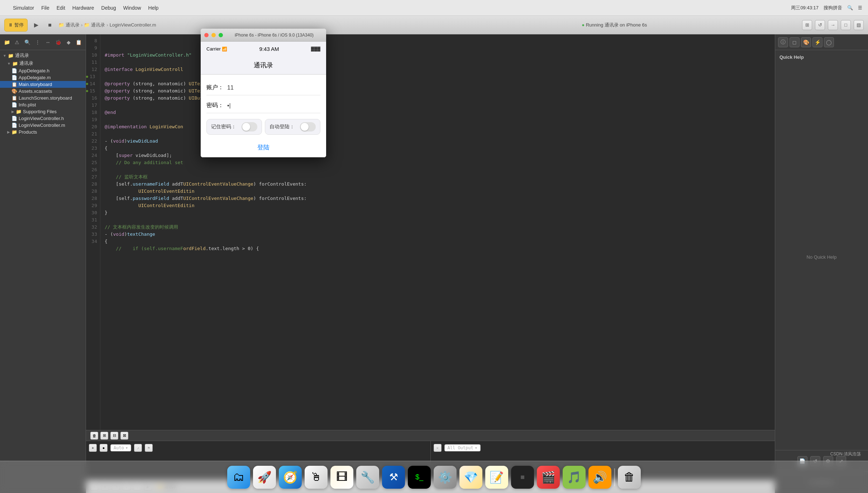 The width and height of the screenshot is (868, 493). What do you see at coordinates (43, 85) in the screenshot?
I see `nav-item-main-storyboard: 📋 Main.storyboard` at bounding box center [43, 85].